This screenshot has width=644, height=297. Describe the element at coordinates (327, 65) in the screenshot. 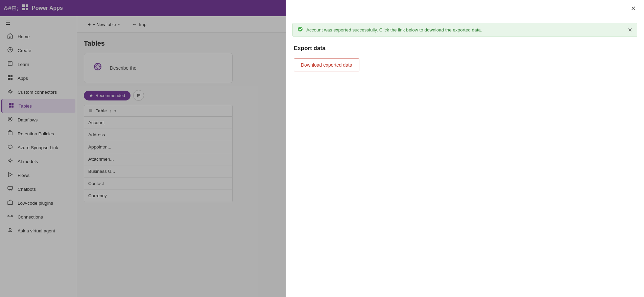

I see `download-label: Download exported data` at that location.